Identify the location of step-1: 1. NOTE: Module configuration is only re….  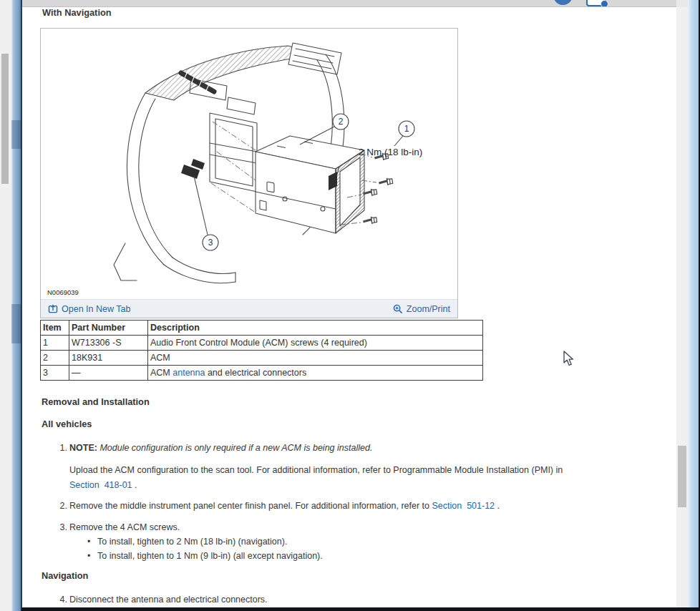
(354, 448).